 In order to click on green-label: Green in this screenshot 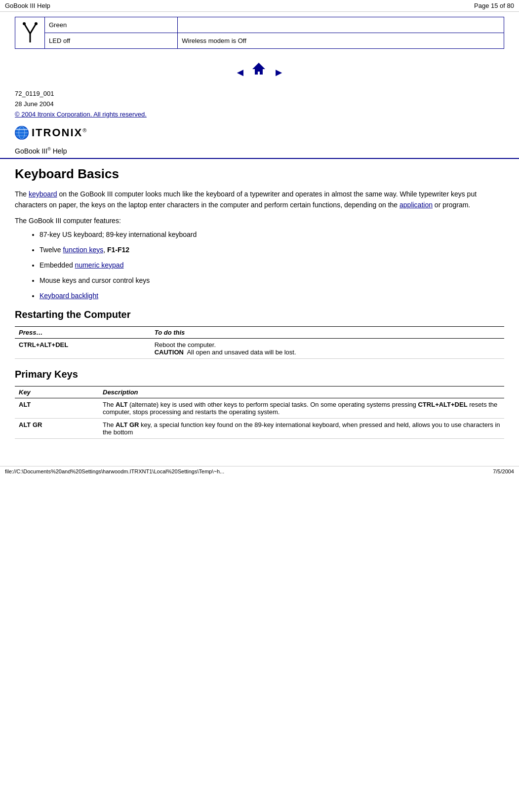, I will do `click(112, 25)`.